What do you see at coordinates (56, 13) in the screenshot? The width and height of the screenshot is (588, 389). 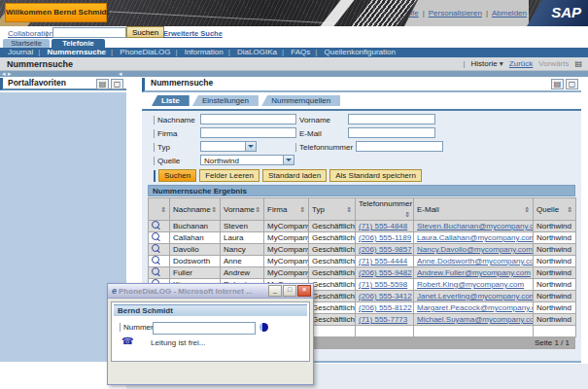 I see `welcome-banner: Willkommen Bernd Schmidt` at bounding box center [56, 13].